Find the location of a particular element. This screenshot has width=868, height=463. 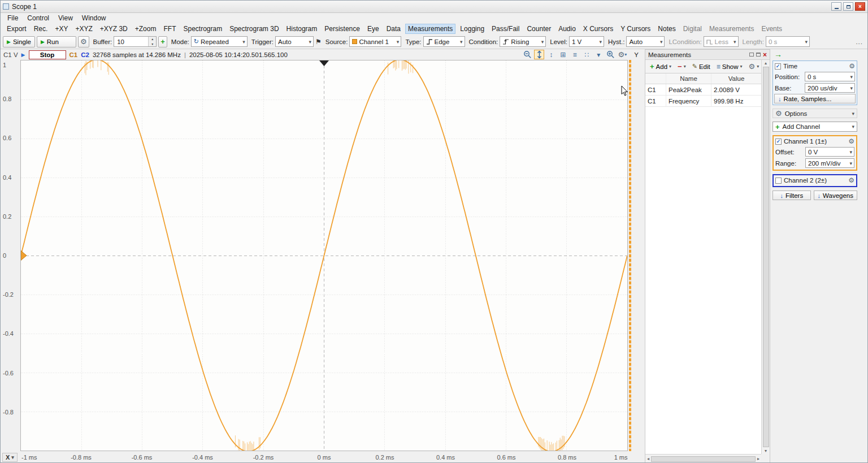

filters-button: ↓ Filters is located at coordinates (792, 196).